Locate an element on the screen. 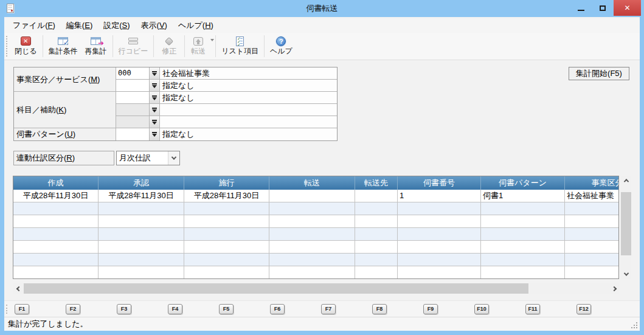 This screenshot has width=644, height=335. maximize-button is located at coordinates (603, 8).